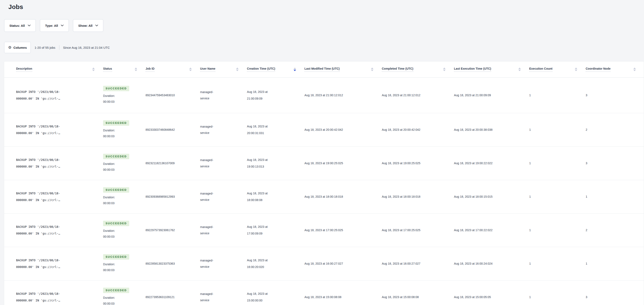  I want to click on cell-job_id: 892321182136107009, so click(173, 163).